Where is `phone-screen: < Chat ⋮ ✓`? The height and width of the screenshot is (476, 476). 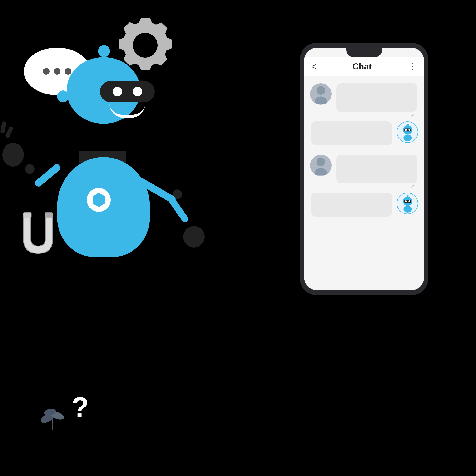 phone-screen: < Chat ⋮ ✓ is located at coordinates (364, 169).